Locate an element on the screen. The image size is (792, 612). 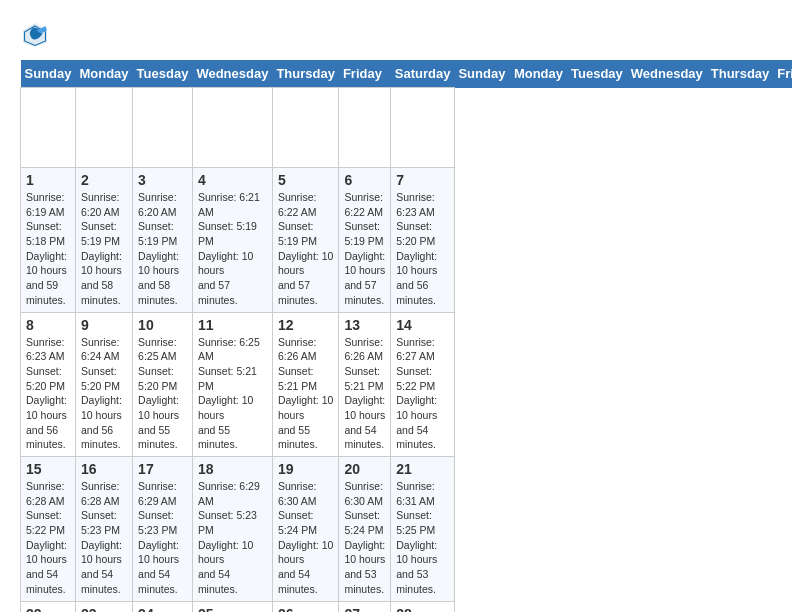
calendar-cell: 5Sunrise: 6:22 AM Sunset: 5:19 PM Daylig… is located at coordinates (306, 240).